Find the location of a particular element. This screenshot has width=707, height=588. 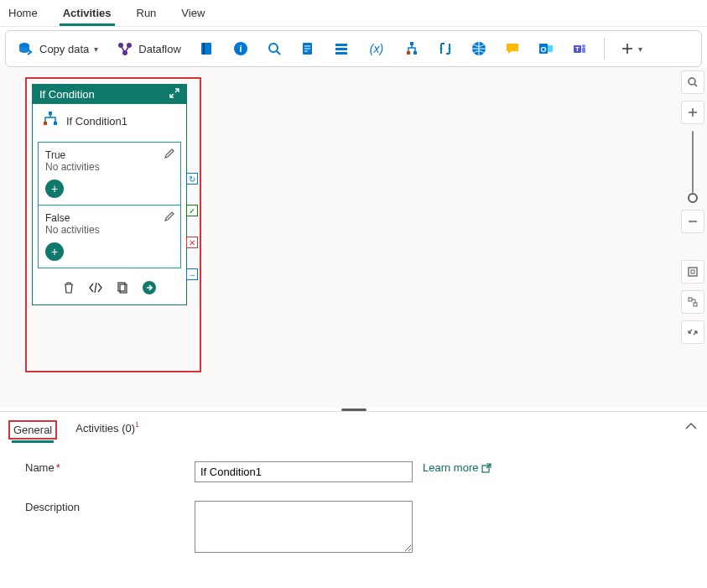

svg-text: (x) is located at coordinates (377, 49).